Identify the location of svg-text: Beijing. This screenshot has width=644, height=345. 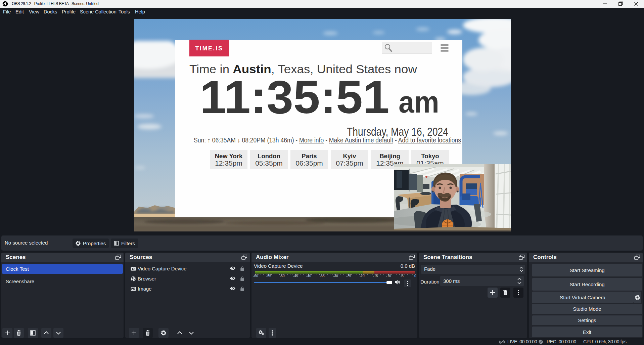
(390, 156).